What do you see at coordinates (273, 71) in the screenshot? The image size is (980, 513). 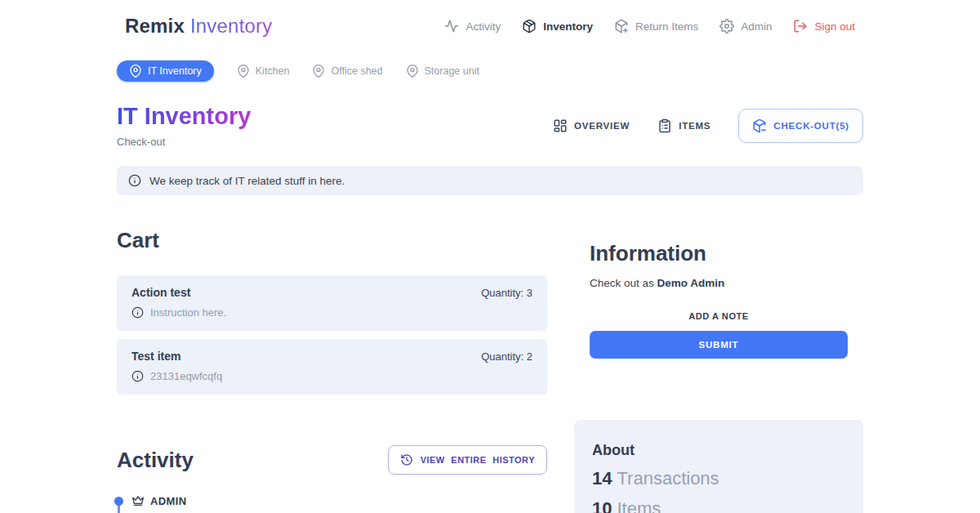 I see `tab-label: Kitchen` at bounding box center [273, 71].